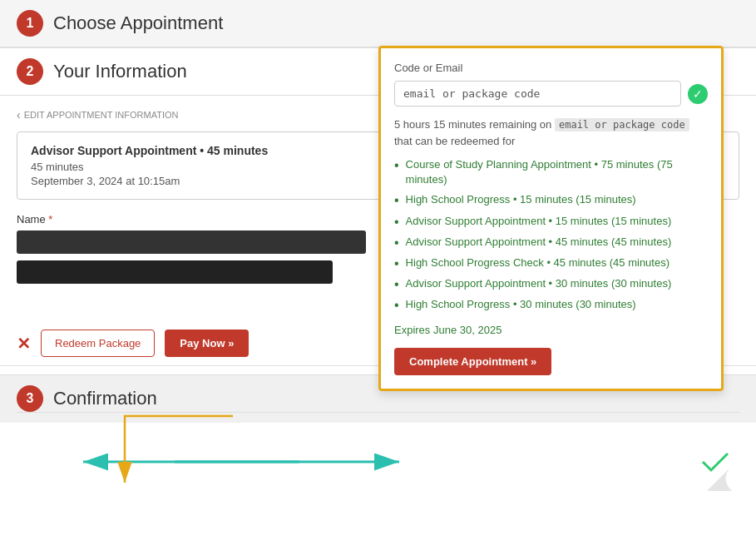 The image size is (756, 560). Describe the element at coordinates (378, 23) in the screenshot. I see `step1-header: 1 Choose Appointment` at that location.